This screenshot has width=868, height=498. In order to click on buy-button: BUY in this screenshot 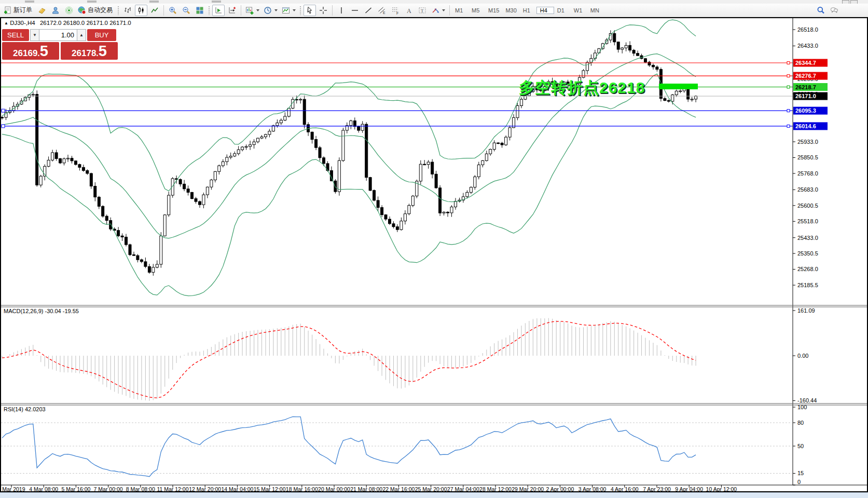, I will do `click(102, 35)`.